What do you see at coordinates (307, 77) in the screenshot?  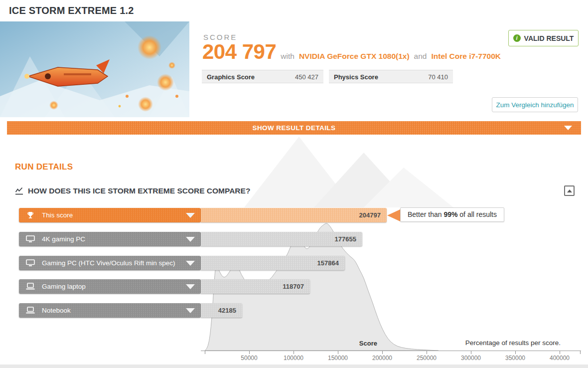 I see `graphics-score-value: 450 427` at bounding box center [307, 77].